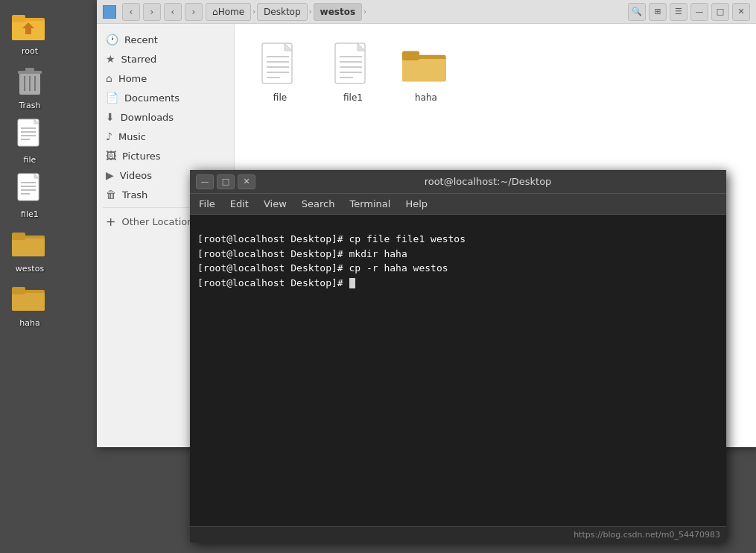  I want to click on sidebar-item-starred: ★ Starred, so click(165, 59).